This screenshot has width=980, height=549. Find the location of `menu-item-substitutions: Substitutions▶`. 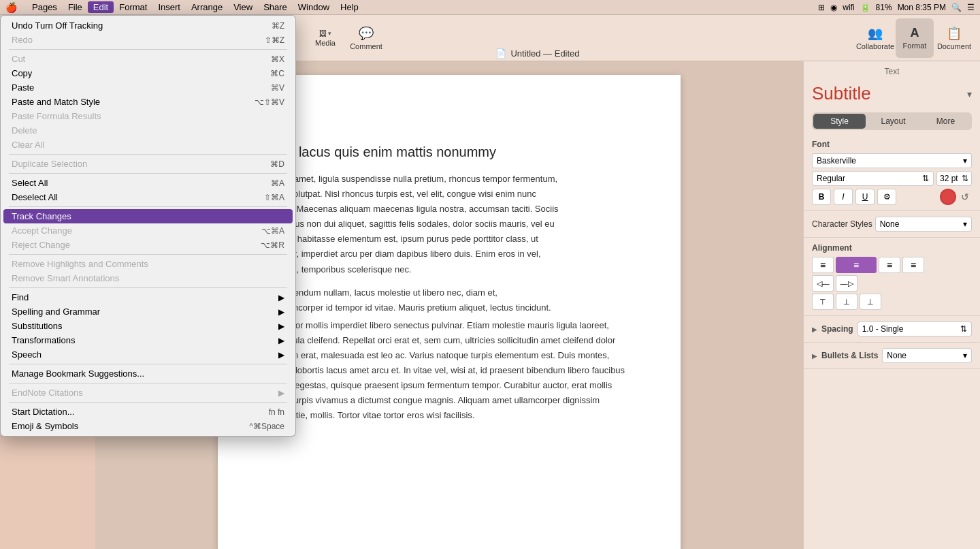

menu-item-substitutions: Substitutions▶ is located at coordinates (148, 326).